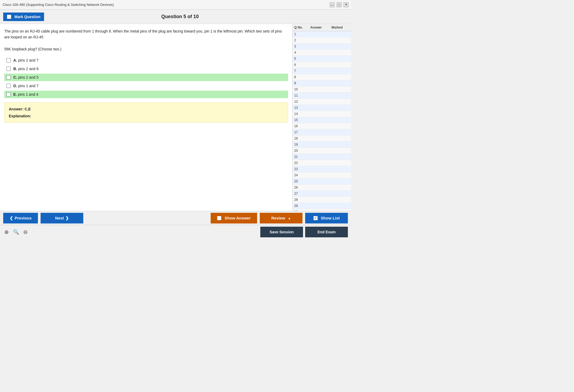 This screenshot has height=392, width=574. What do you see at coordinates (322, 139) in the screenshot?
I see `panel-row: 18` at bounding box center [322, 139].